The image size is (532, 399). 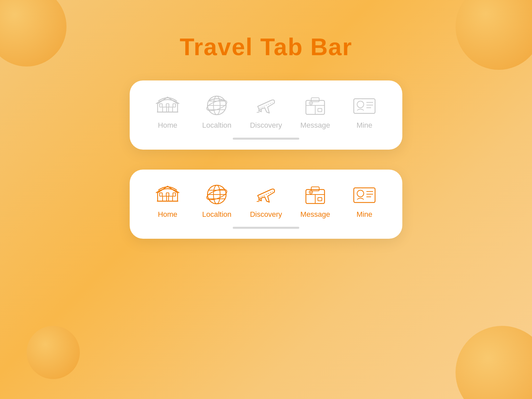 What do you see at coordinates (315, 105) in the screenshot?
I see `message-icon-inactive` at bounding box center [315, 105].